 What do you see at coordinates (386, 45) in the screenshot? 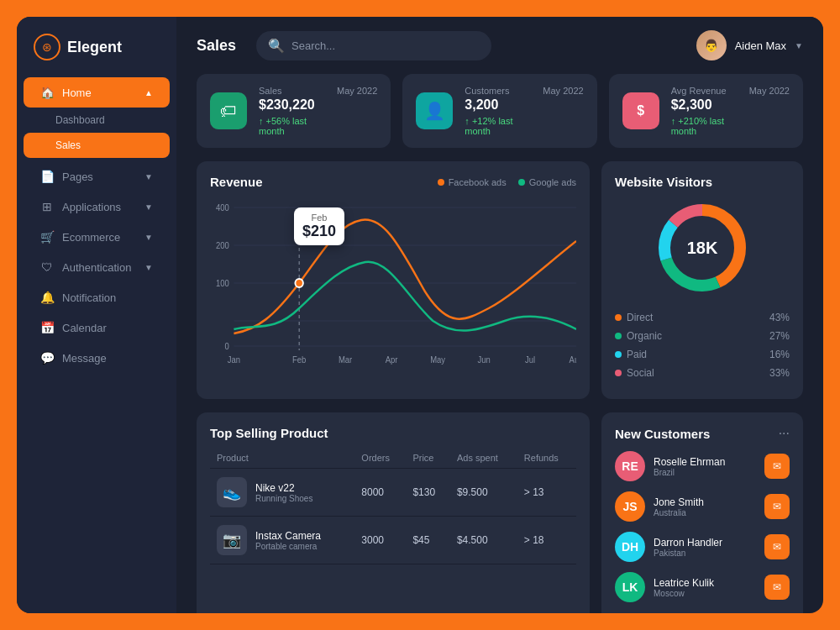
I see `search-input` at bounding box center [386, 45].